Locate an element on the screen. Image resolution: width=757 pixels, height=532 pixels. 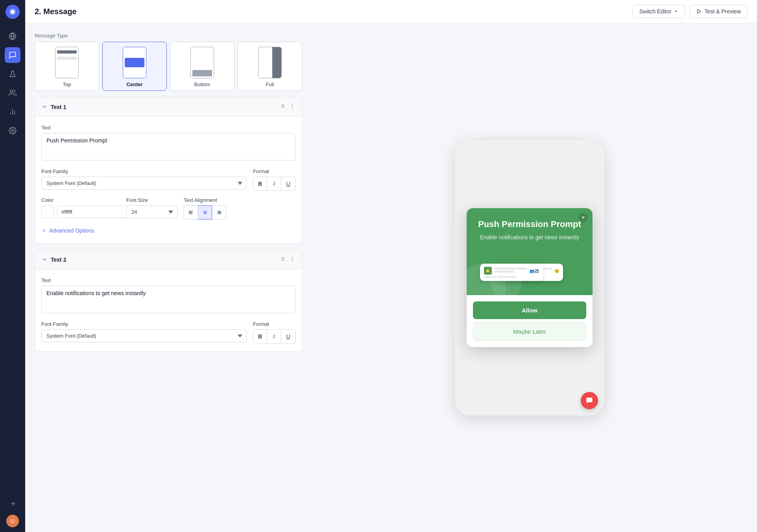
text1-italic-button: I is located at coordinates (274, 184).